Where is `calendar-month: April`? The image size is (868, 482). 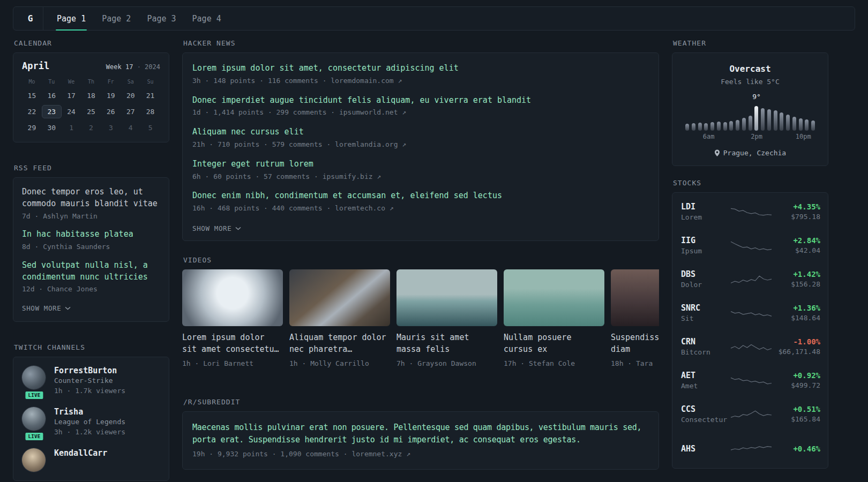
calendar-month: April is located at coordinates (35, 66).